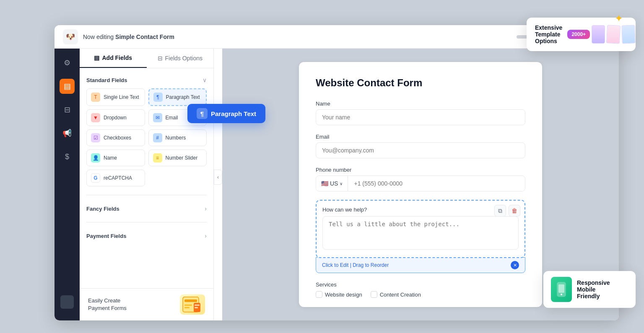 The image size is (644, 333). I want to click on nav-bottom-square, so click(67, 302).